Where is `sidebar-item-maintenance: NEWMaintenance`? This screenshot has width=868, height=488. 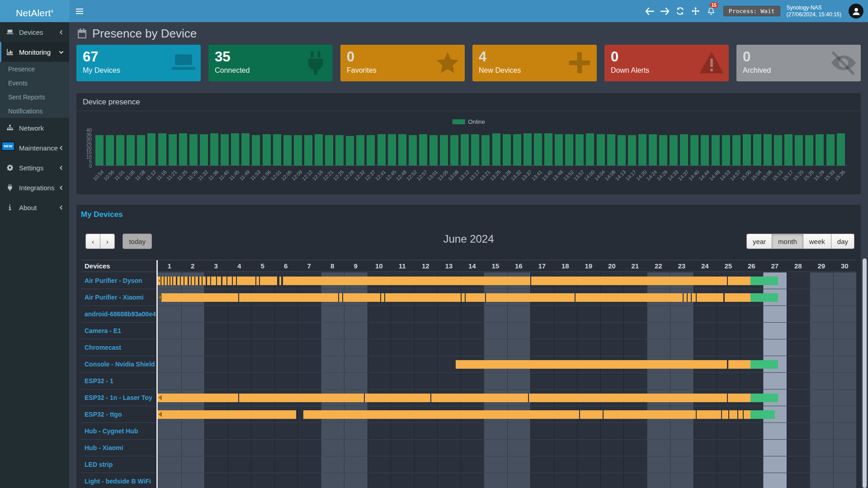 sidebar-item-maintenance: NEWMaintenance is located at coordinates (34, 148).